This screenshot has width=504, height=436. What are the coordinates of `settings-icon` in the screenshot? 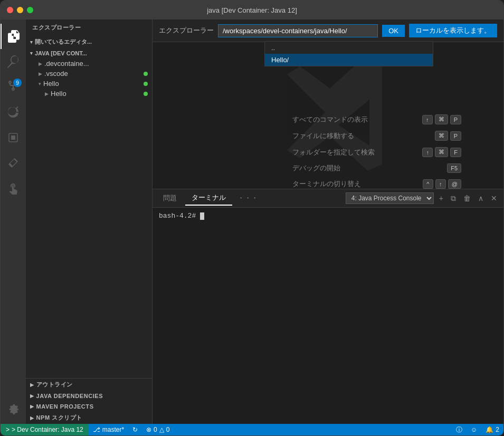 It's located at (13, 411).